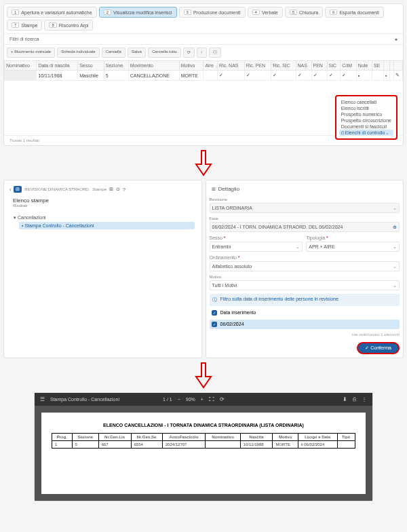 Image resolution: width=407 pixels, height=532 pixels. I want to click on fld-label: Revisione, so click(305, 200).